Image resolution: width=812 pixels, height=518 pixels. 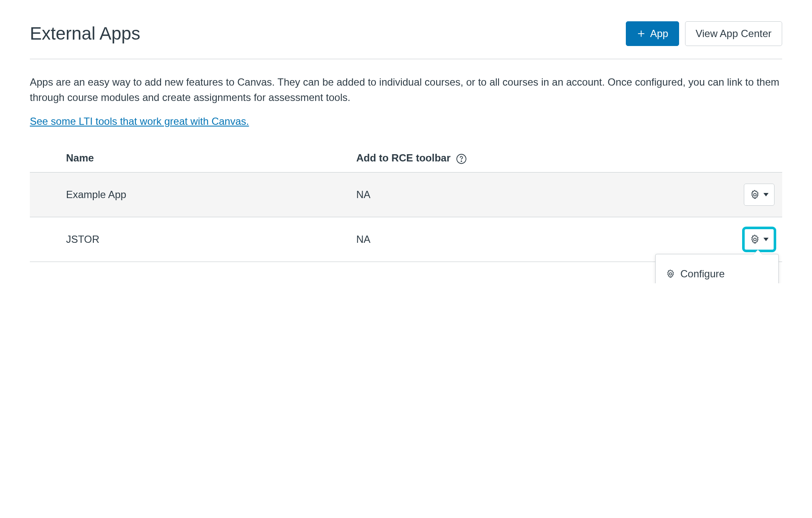 What do you see at coordinates (703, 274) in the screenshot?
I see `dropdown-configure-label: Configure` at bounding box center [703, 274].